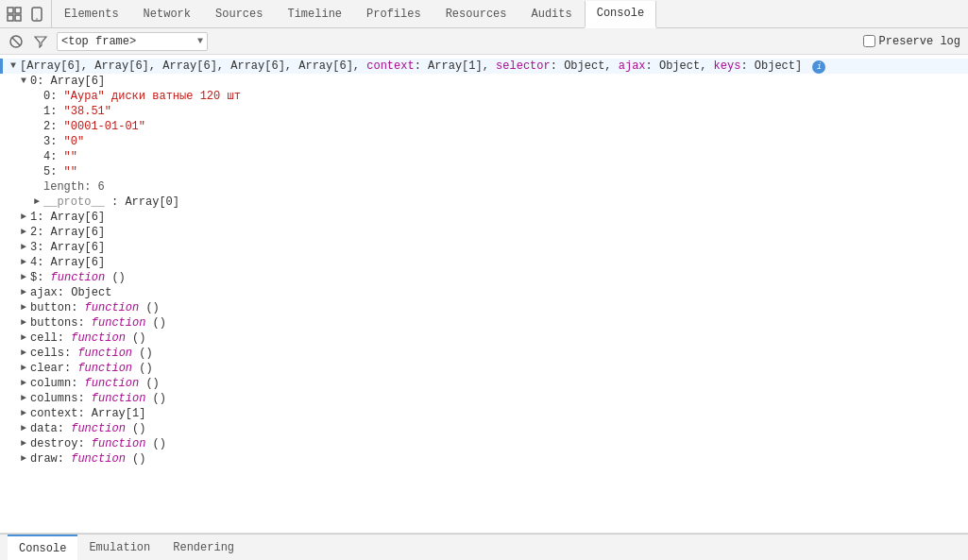  I want to click on array-3-expand: ►, so click(24, 247).